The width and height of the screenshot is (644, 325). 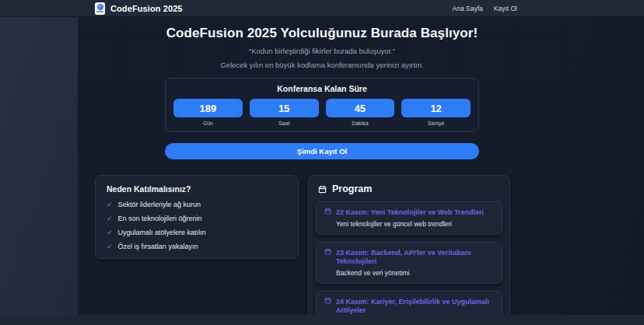 What do you see at coordinates (485, 9) in the screenshot?
I see `nav-links: Ana Sayfa Kayıt Ol` at bounding box center [485, 9].